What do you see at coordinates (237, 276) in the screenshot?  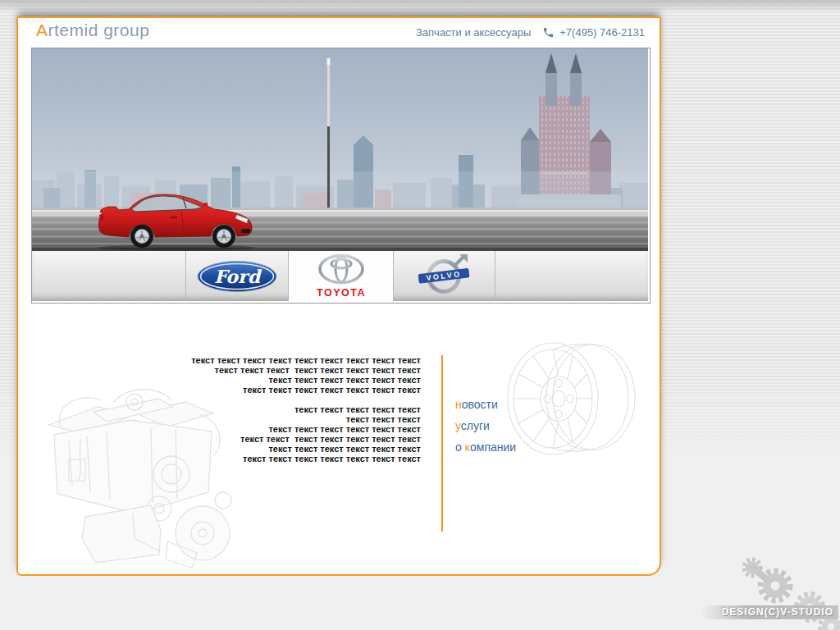 I see `ford-logo: Ford` at bounding box center [237, 276].